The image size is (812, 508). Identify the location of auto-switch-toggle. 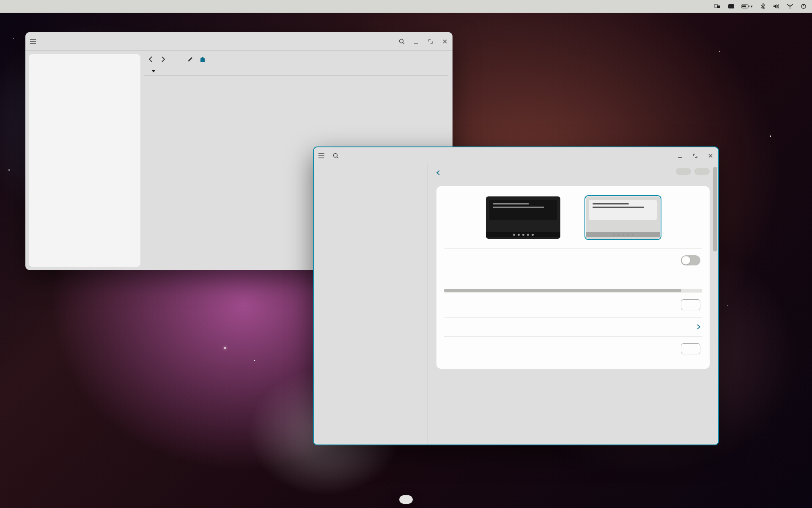
(691, 260).